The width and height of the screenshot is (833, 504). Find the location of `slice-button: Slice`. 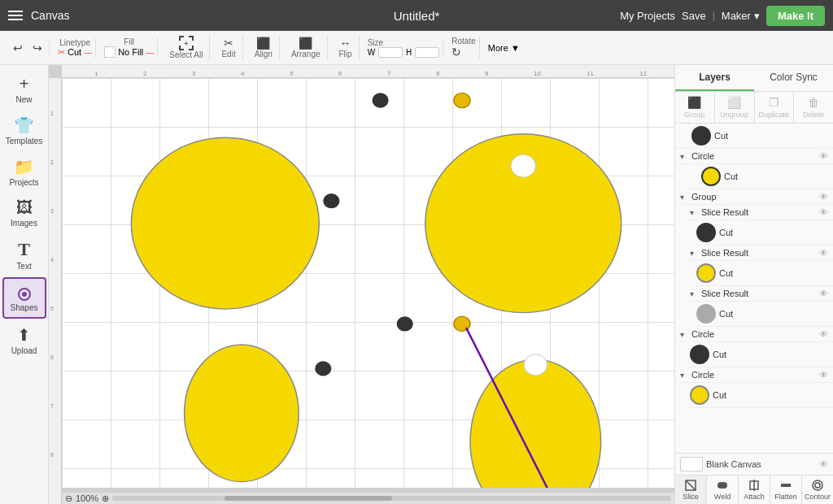

slice-button: Slice is located at coordinates (691, 489).